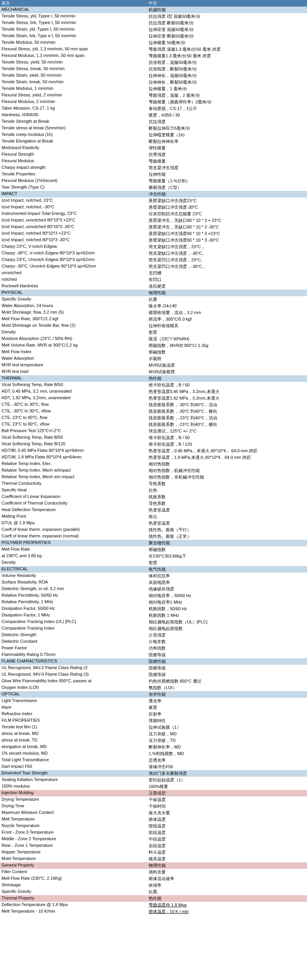 This screenshot has height=980, width=307. What do you see at coordinates (153, 616) in the screenshot?
I see `table-row: Dissipation Factor, 1 MHz耗散因数 1 MHz` at bounding box center [153, 616].